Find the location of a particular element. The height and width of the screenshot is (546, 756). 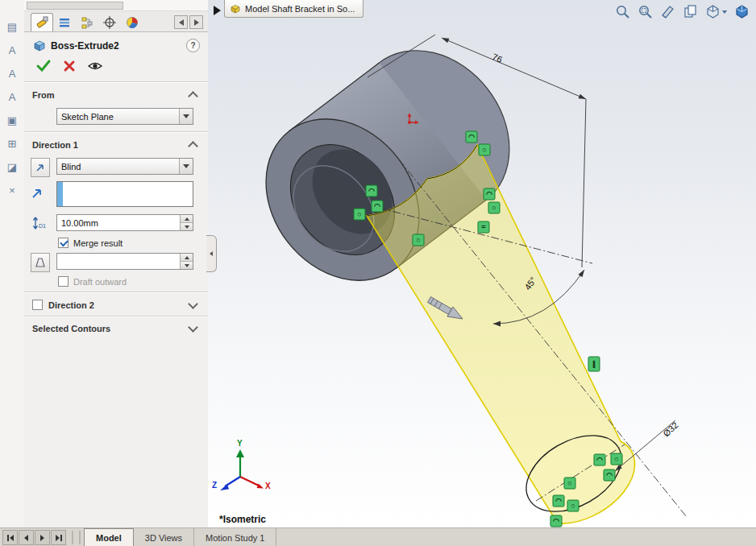

tab-splitter-handle is located at coordinates (76, 538).